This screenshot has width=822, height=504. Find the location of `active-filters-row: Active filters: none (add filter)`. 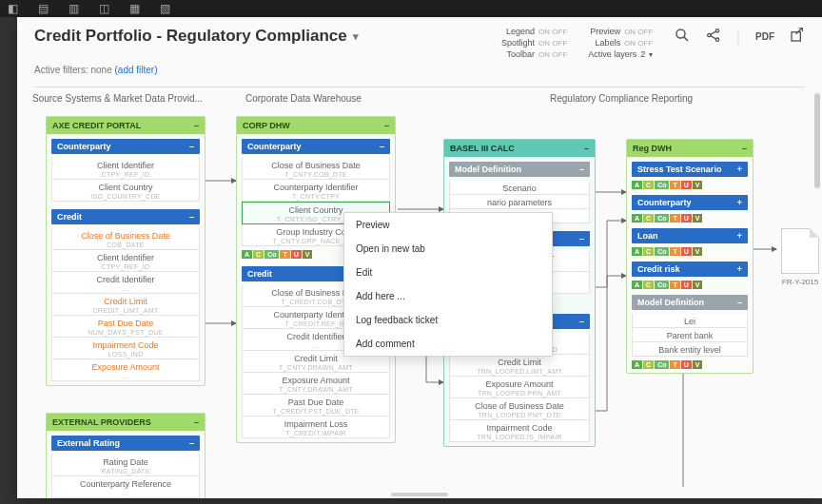

active-filters-row: Active filters: none (add filter) is located at coordinates (420, 74).